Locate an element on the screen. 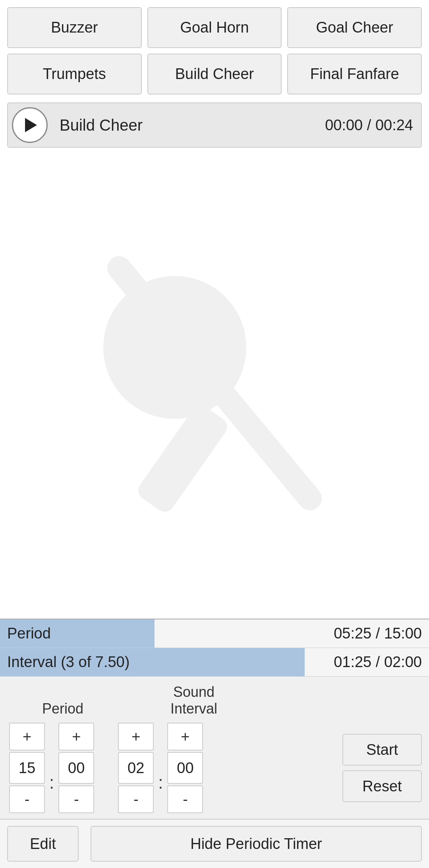 Image resolution: width=429 pixels, height=868 pixels. period-timer-bar: Period 05:25 / 15:00 is located at coordinates (214, 634).